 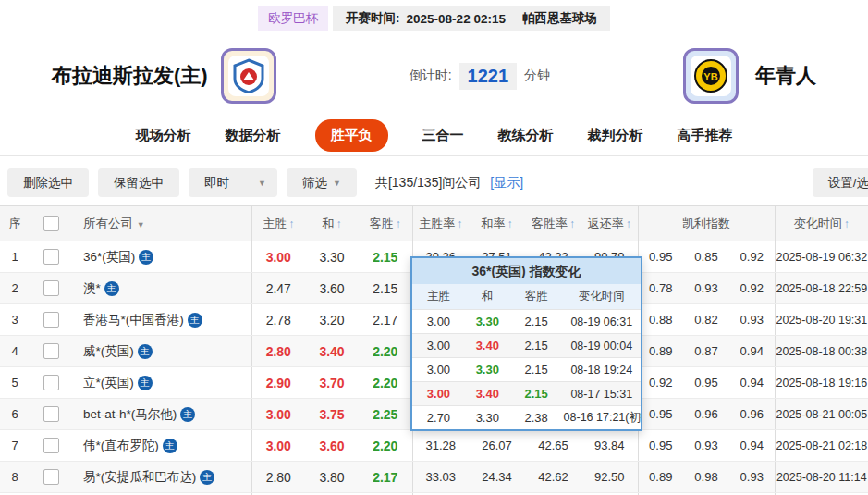 I want to click on nav-tab-6: 裁判分析, so click(x=616, y=135).